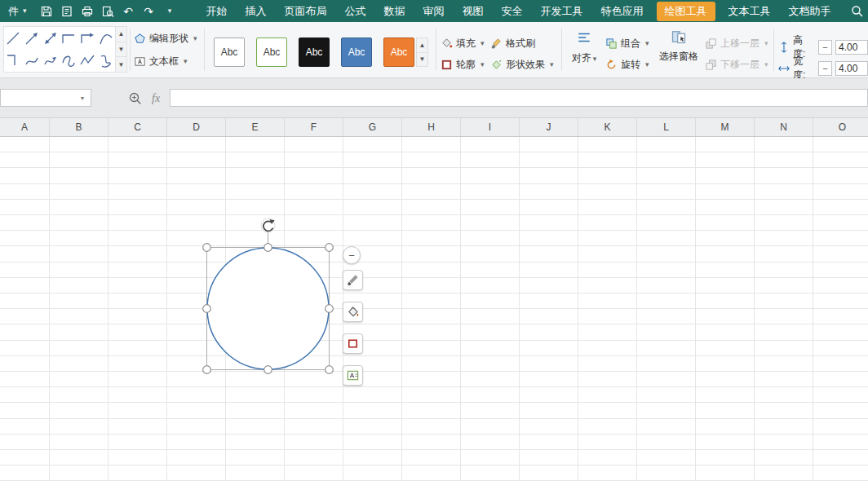  I want to click on style-gallery-item-4: Abc, so click(399, 52).